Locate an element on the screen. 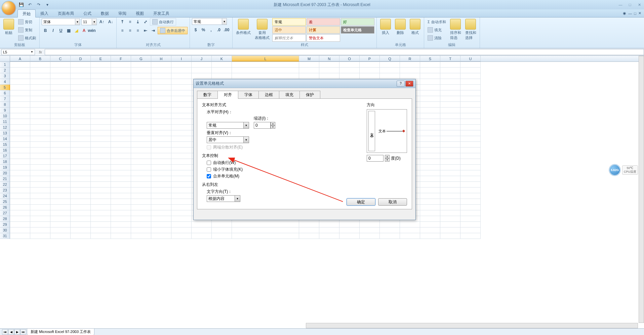  chevron-down-icon: ▼ is located at coordinates (94, 22).